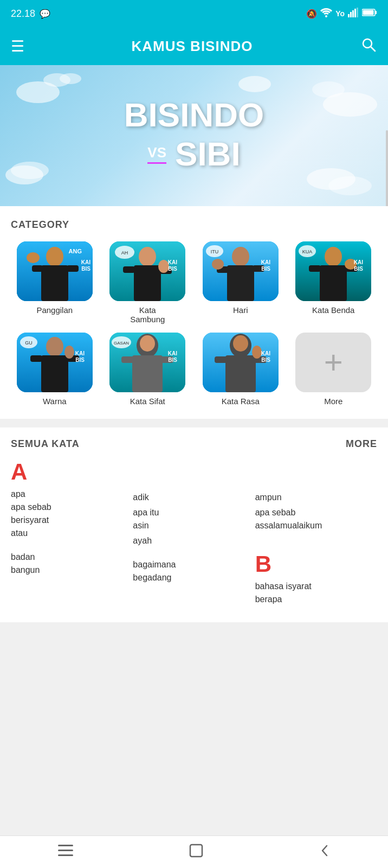  I want to click on word-item: ayah, so click(191, 541).